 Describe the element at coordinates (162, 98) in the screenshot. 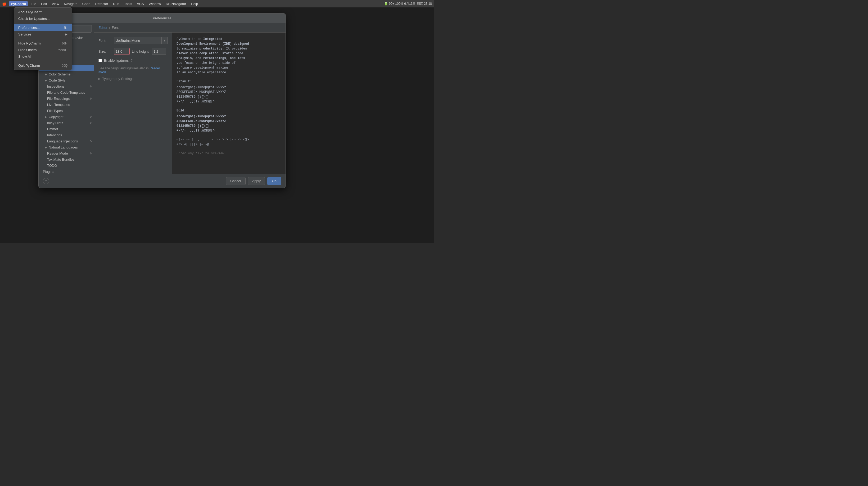

I see `dialog-body: 🔍 ▶ Appearance & Behavior Keymap ▼ Edito…` at that location.